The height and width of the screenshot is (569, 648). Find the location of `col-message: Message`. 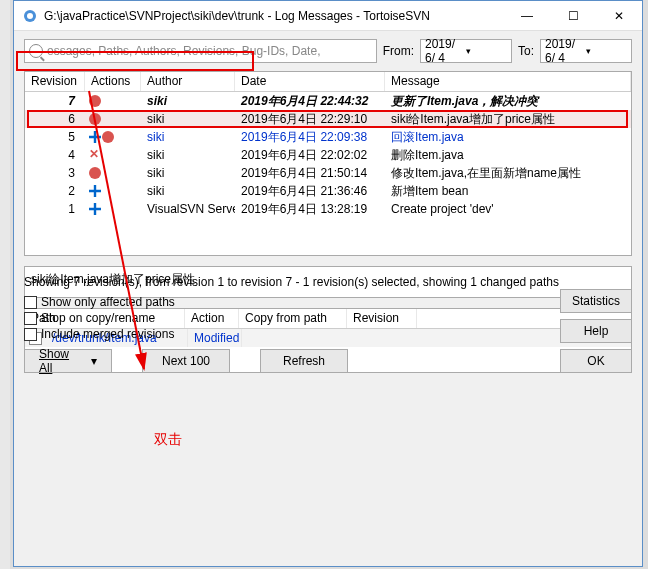

col-message: Message is located at coordinates (508, 82).